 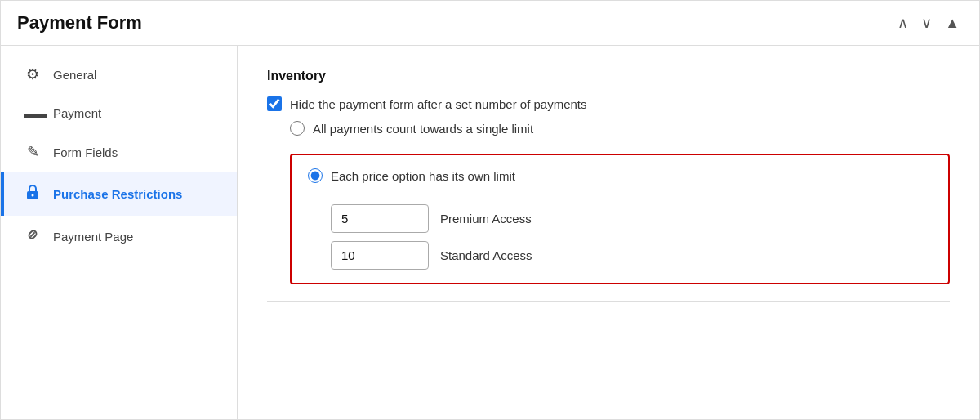 What do you see at coordinates (412, 176) in the screenshot?
I see `radio-label-2: Each price option has its own limit` at bounding box center [412, 176].